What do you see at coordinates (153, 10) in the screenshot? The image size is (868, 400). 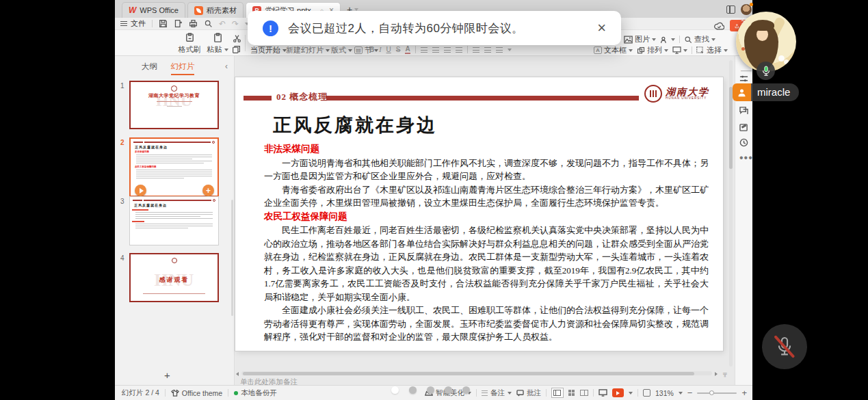 I see `tab-wps-home: W WPS Office` at bounding box center [153, 10].